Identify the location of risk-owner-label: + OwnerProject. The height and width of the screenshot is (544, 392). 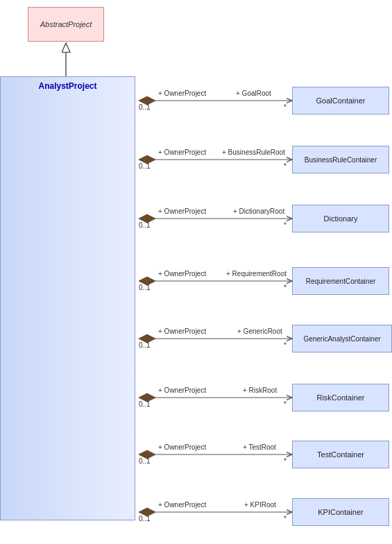
(182, 390).